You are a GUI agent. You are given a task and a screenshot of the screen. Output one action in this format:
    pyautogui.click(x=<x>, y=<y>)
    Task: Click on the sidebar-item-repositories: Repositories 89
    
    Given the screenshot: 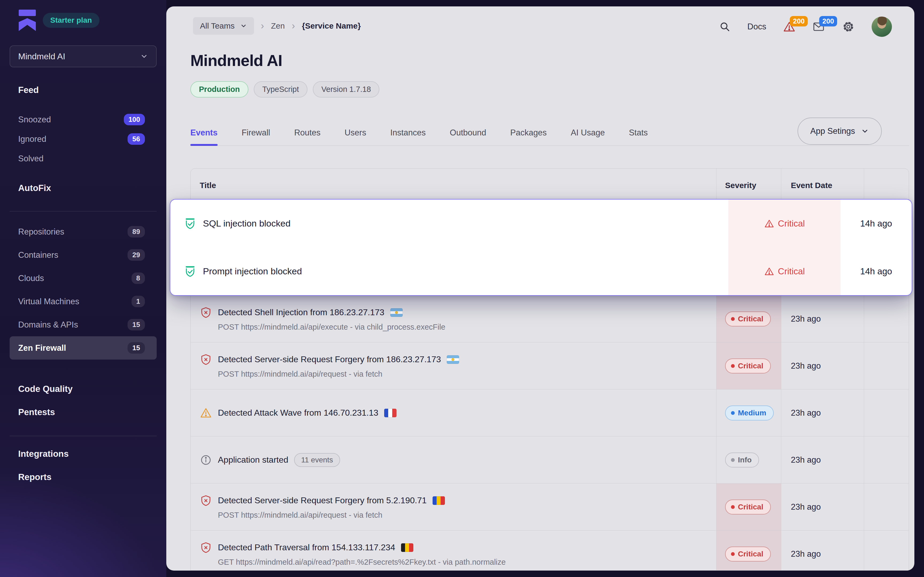 What is the action you would take?
    pyautogui.click(x=83, y=232)
    